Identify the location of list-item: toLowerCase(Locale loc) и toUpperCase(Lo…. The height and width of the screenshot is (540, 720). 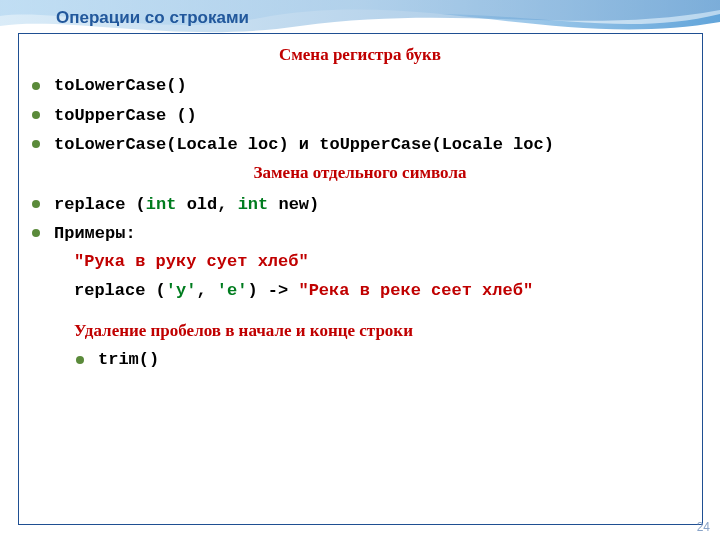
(360, 144).